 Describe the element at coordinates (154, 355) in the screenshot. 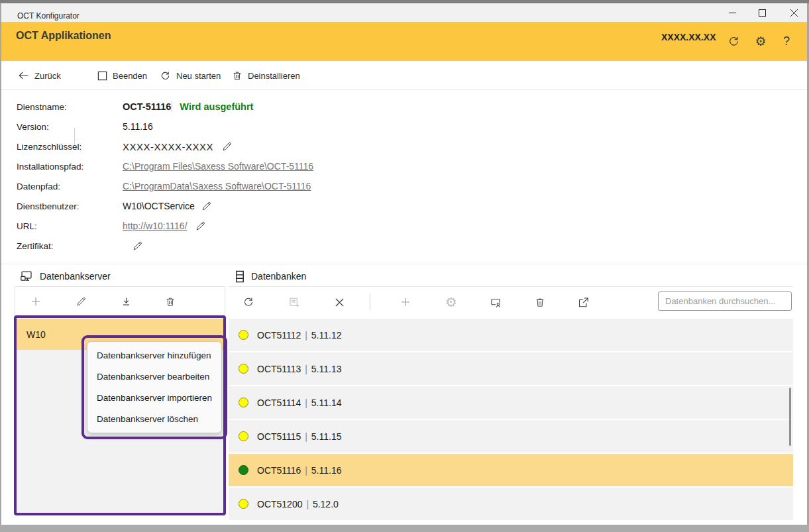

I see `menu-item-add-server: Datenbankserver hinzufügen` at that location.